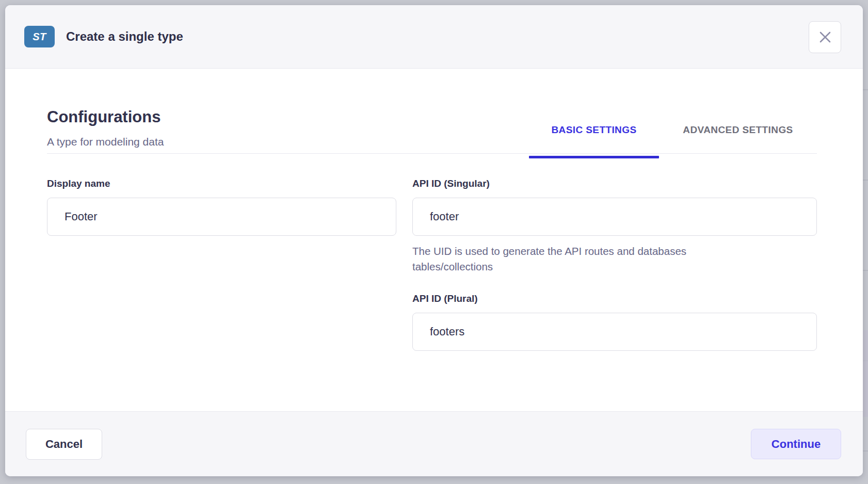 The height and width of the screenshot is (484, 868). Describe the element at coordinates (39, 37) in the screenshot. I see `single-type-icon: ST` at that location.